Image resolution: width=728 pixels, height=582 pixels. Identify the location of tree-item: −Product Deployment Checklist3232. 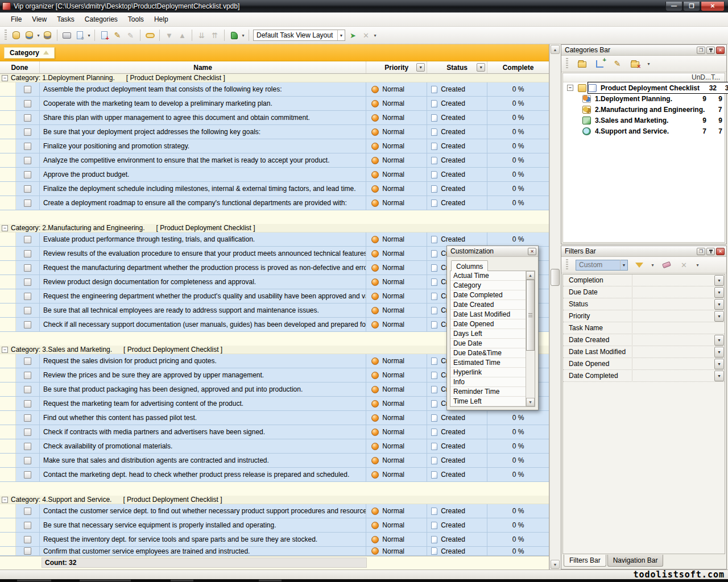
(644, 88).